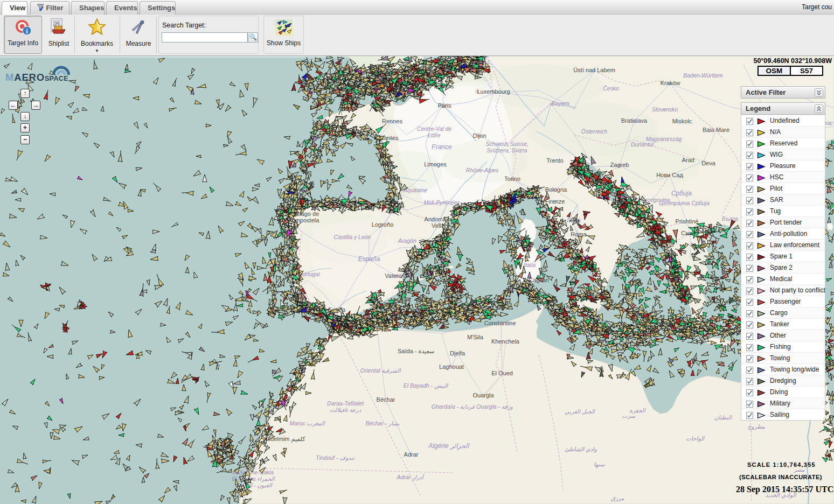  What do you see at coordinates (502, 373) in the screenshot?
I see `svg-text: El Oued` at bounding box center [502, 373].